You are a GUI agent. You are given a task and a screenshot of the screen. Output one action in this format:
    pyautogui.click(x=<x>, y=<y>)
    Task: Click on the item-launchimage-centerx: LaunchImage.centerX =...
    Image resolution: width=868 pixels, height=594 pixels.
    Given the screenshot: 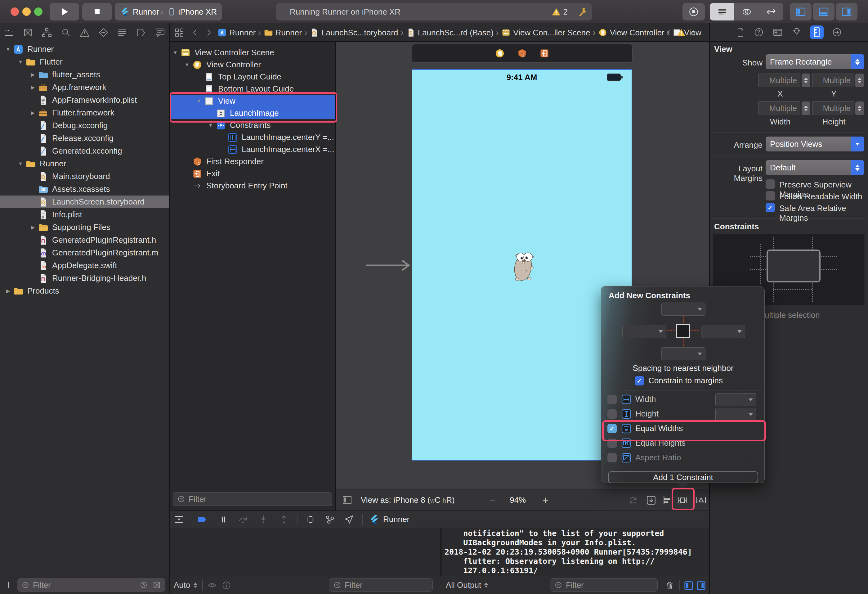 What is the action you would take?
    pyautogui.click(x=252, y=149)
    